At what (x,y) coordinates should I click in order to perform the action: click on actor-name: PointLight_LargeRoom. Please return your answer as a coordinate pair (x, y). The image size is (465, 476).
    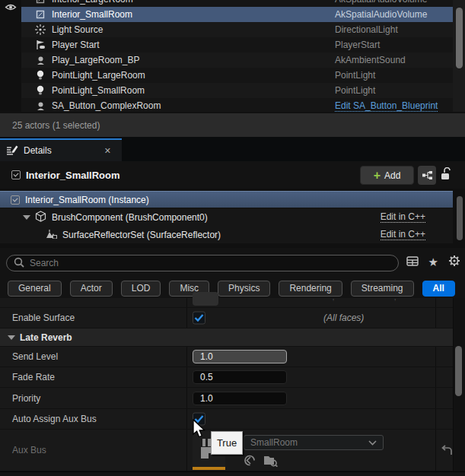
    Looking at the image, I should click on (99, 75).